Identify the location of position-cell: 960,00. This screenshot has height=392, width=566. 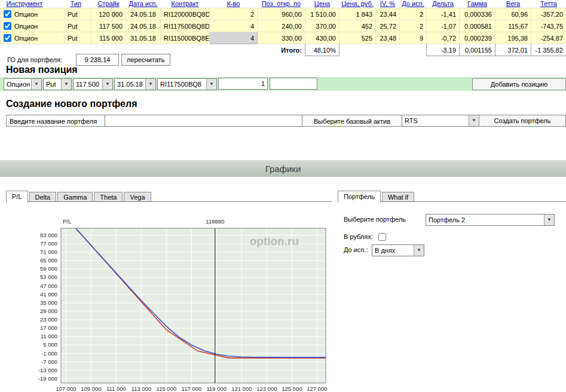
(282, 14).